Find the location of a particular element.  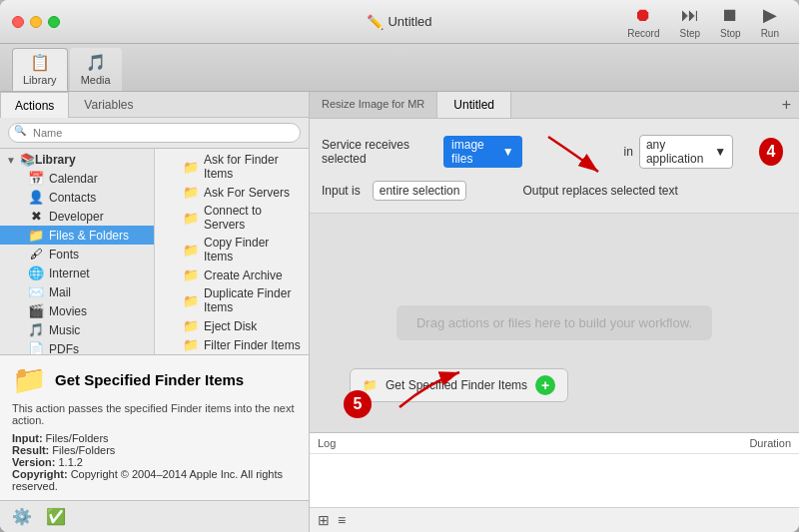

tab-spacer is located at coordinates (643, 105).